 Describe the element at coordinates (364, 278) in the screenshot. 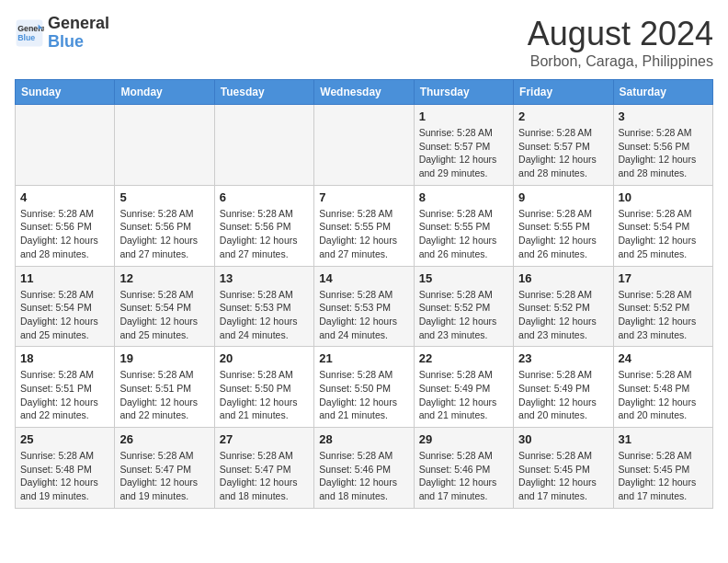

I see `day-number: 14` at that location.